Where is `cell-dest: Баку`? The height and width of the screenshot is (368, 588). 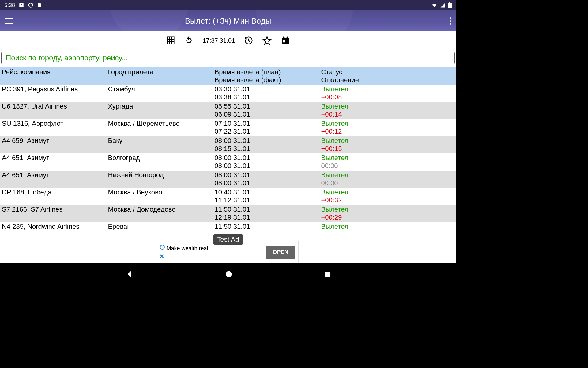 cell-dest: Баку is located at coordinates (159, 145).